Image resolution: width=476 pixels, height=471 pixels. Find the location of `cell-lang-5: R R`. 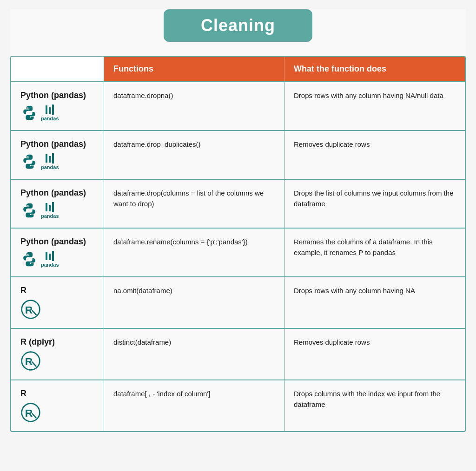

cell-lang-5: R R is located at coordinates (58, 303).